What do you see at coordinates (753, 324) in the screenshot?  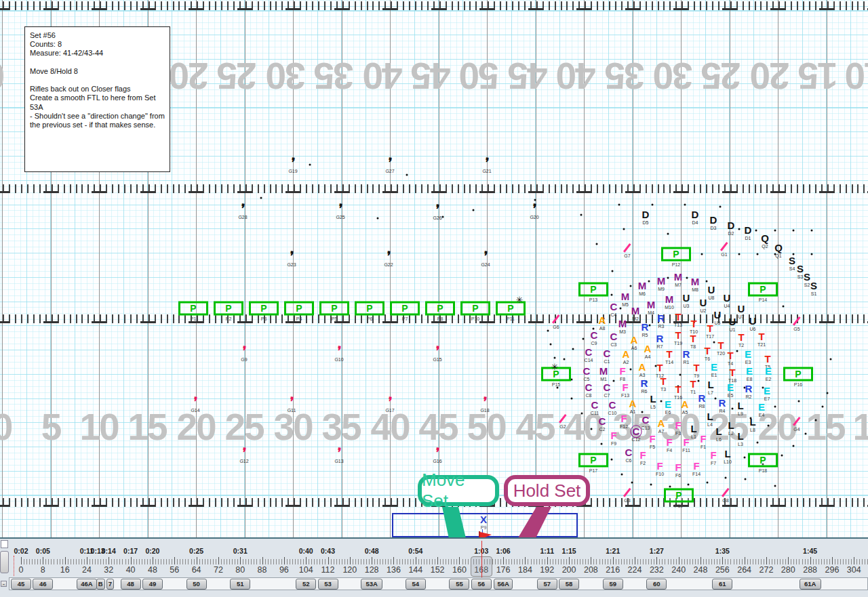 I see `performer-marker: UU6` at bounding box center [753, 324].